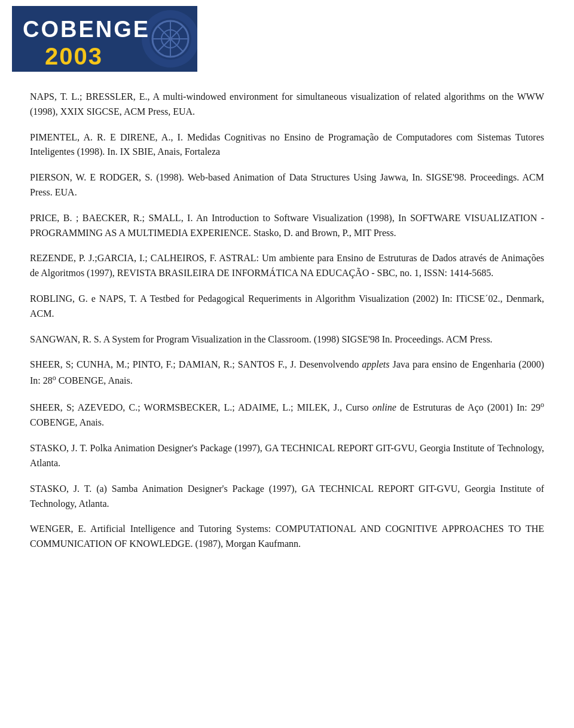 The image size is (574, 728). What do you see at coordinates (542, 405) in the screenshot?
I see `super-o2: o` at bounding box center [542, 405].